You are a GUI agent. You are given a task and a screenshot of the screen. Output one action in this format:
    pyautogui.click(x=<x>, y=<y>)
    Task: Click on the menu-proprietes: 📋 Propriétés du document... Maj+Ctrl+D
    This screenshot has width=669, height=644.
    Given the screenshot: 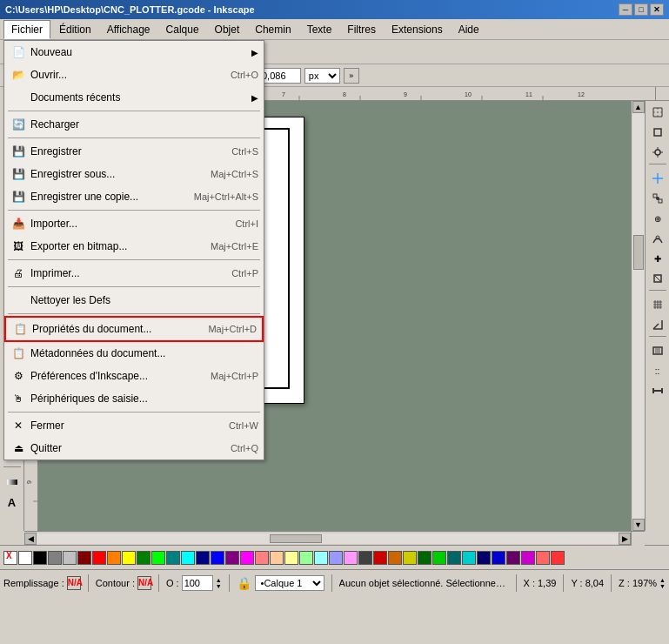 What is the action you would take?
    pyautogui.click(x=134, y=329)
    